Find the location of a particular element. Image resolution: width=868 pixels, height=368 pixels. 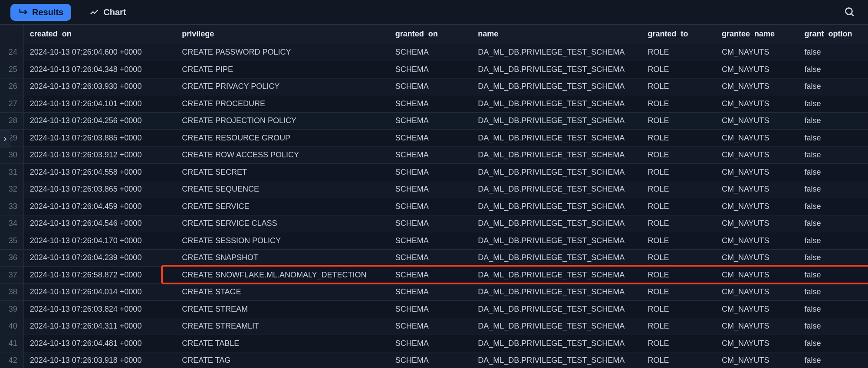

table-row: 332024-10-13 07:26:04.459 +0000CREATE SE… is located at coordinates (434, 207).